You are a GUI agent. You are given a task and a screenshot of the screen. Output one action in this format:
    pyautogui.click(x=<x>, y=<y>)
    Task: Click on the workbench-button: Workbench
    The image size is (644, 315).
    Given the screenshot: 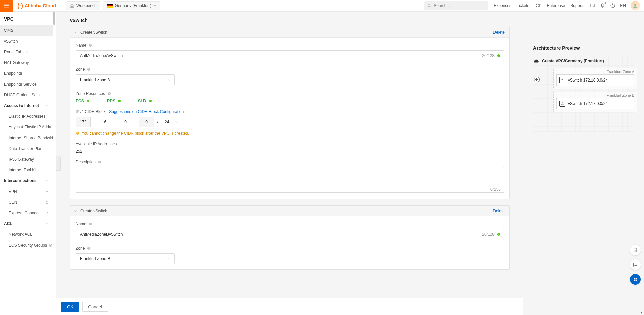 What is the action you would take?
    pyautogui.click(x=83, y=6)
    